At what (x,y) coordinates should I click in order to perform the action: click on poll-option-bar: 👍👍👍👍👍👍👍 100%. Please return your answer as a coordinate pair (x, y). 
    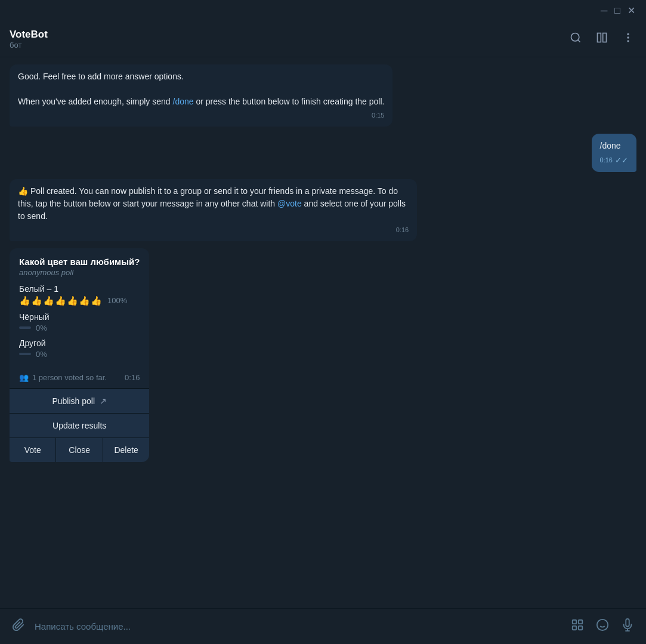
    Looking at the image, I should click on (79, 301).